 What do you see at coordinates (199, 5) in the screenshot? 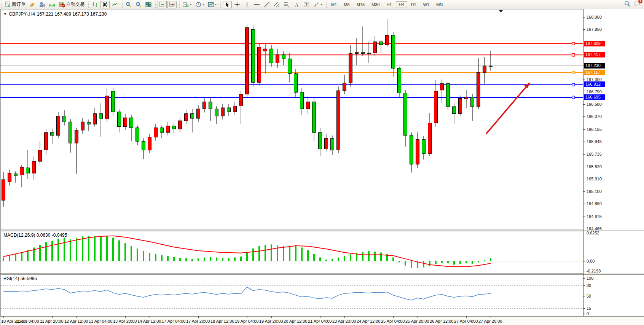
I see `periods-button: ▾` at bounding box center [199, 5].